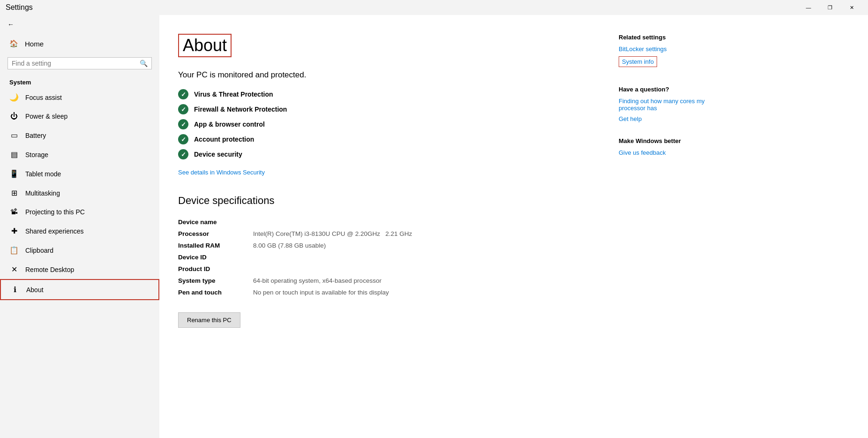 The height and width of the screenshot is (438, 868). What do you see at coordinates (389, 124) in the screenshot?
I see `list-item: ✓ App & browser control` at bounding box center [389, 124].